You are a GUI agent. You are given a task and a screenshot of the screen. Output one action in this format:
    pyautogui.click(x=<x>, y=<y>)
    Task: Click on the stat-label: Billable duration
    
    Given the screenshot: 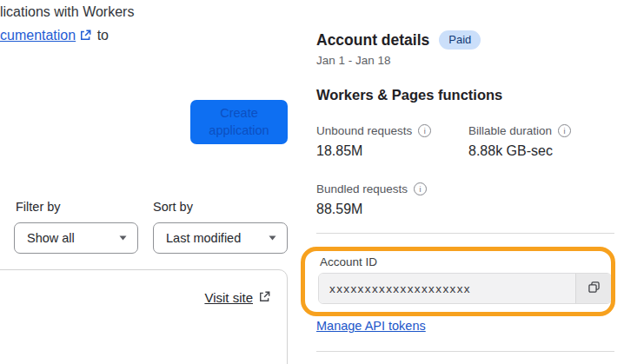 What is the action you would take?
    pyautogui.click(x=510, y=130)
    